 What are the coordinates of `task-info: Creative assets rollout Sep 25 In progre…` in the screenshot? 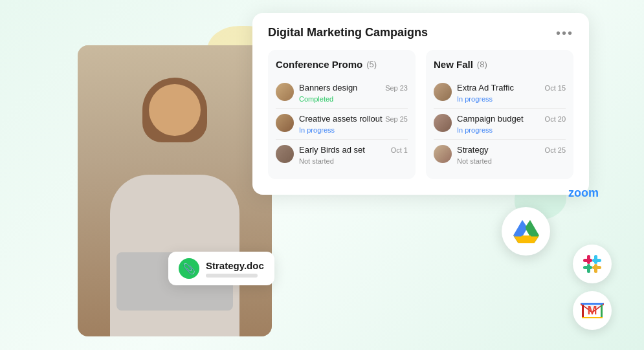 It's located at (353, 124).